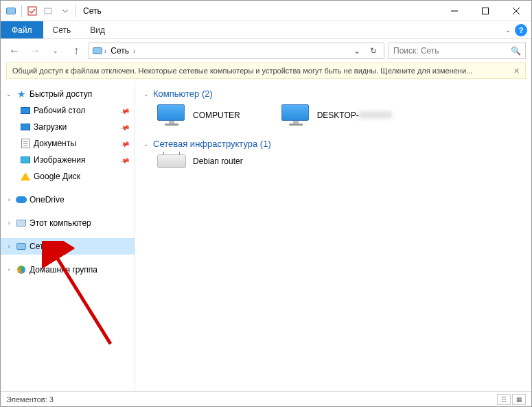  What do you see at coordinates (21, 270) in the screenshot?
I see `homegroup-icon` at bounding box center [21, 270].